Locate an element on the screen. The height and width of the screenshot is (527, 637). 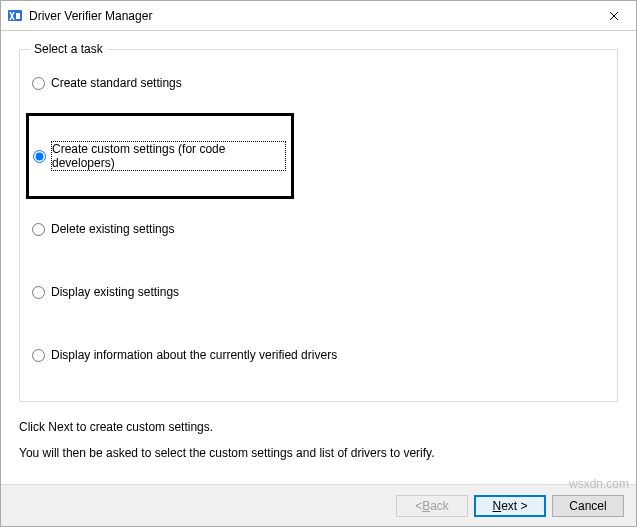
back-button-accel: B is located at coordinates (426, 506).